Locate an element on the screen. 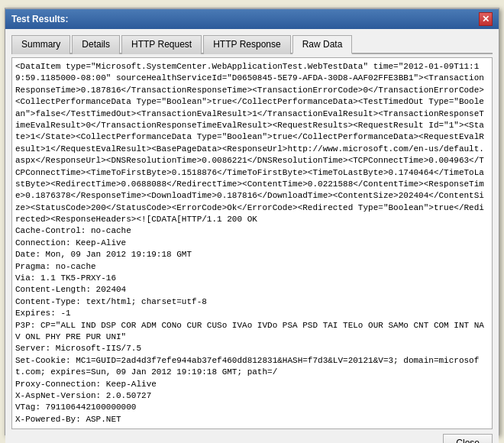 The height and width of the screenshot is (443, 504). tab-summary: Summary is located at coordinates (41, 44).